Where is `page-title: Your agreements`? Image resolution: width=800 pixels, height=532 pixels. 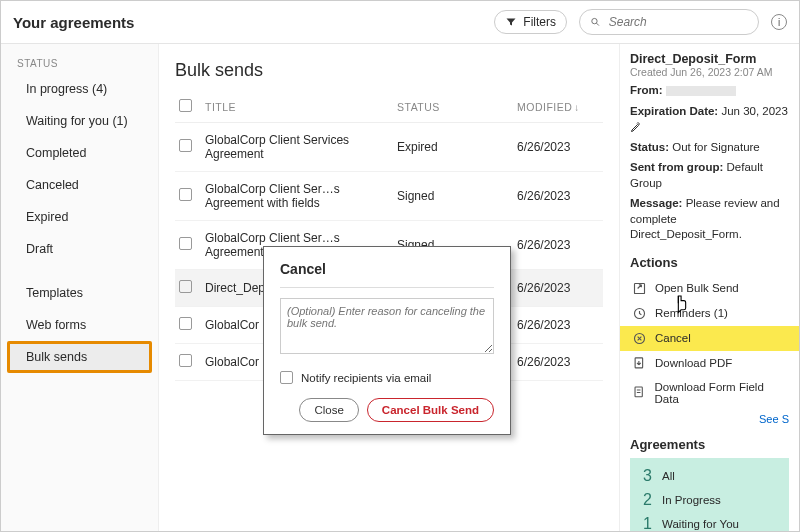
page-title: Your agreements is located at coordinates (88, 22).